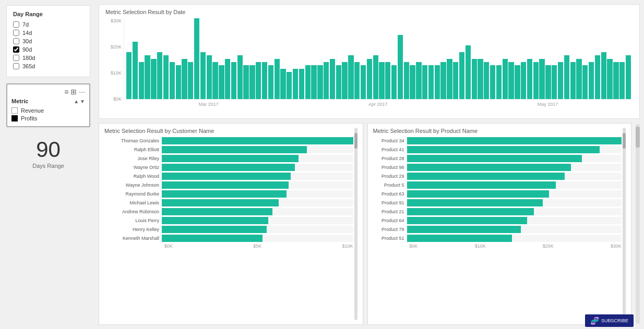 Image resolution: width=644 pixels, height=329 pixels. I want to click on subscribe-badge: 🧬 SUBSCRIBE, so click(610, 321).